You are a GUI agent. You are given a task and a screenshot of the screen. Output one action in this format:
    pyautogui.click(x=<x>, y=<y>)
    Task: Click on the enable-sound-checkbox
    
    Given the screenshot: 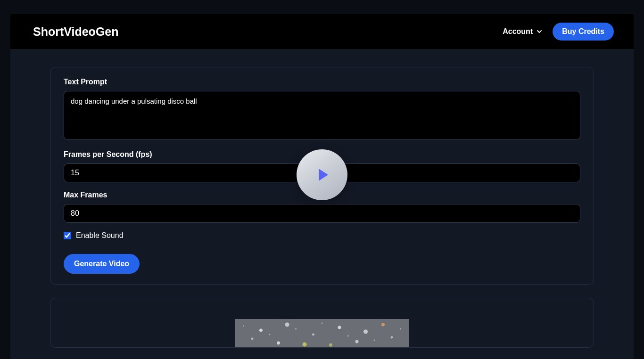 What is the action you would take?
    pyautogui.click(x=67, y=236)
    